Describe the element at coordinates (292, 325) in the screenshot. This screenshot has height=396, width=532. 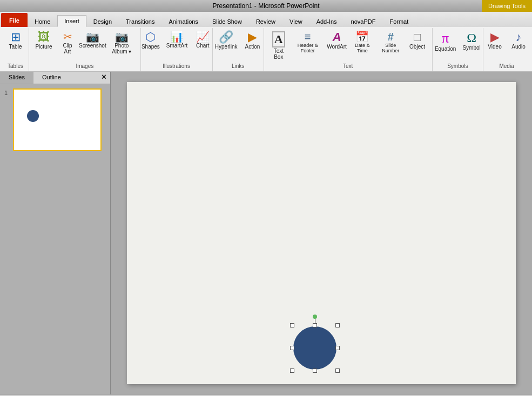
I see `handle-top-left` at that location.